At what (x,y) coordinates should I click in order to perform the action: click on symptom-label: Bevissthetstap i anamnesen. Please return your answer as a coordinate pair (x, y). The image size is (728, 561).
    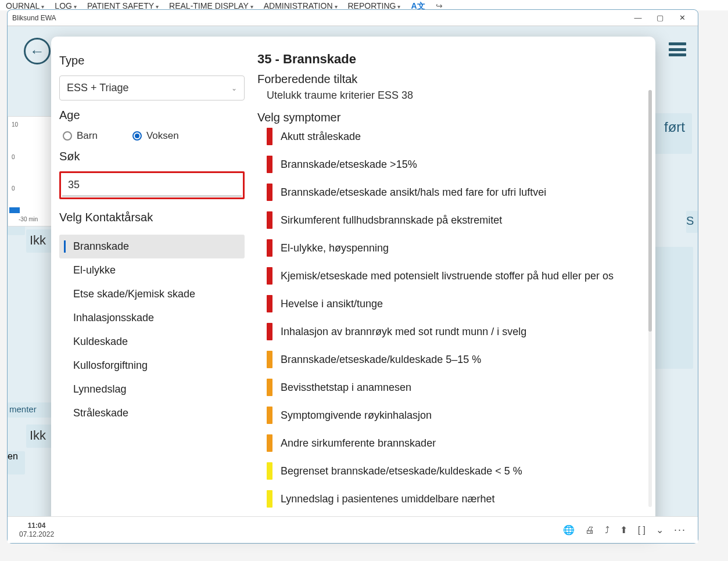
    Looking at the image, I should click on (346, 388).